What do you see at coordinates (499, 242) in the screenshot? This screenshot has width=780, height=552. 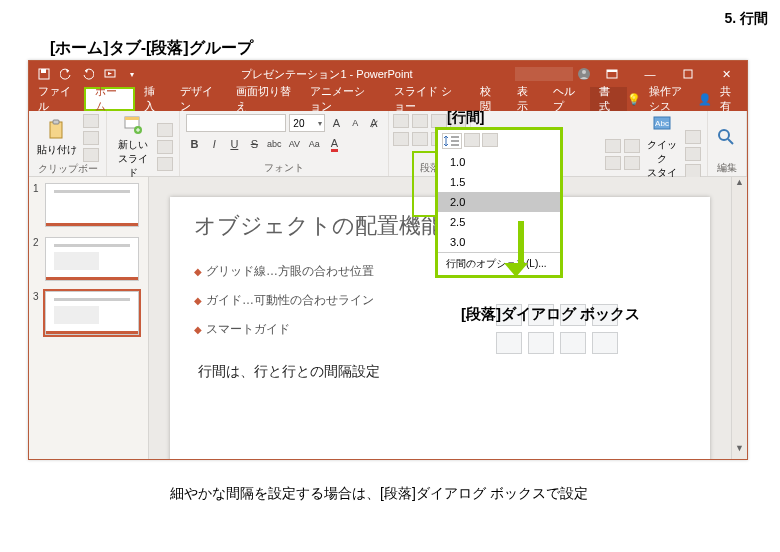 I see `line-spacing-3-0: 3.0` at bounding box center [499, 242].